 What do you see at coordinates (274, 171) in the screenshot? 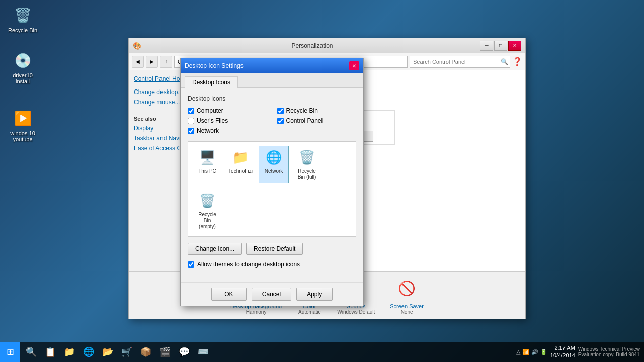
I see `network-icon-name: Network` at bounding box center [274, 171].